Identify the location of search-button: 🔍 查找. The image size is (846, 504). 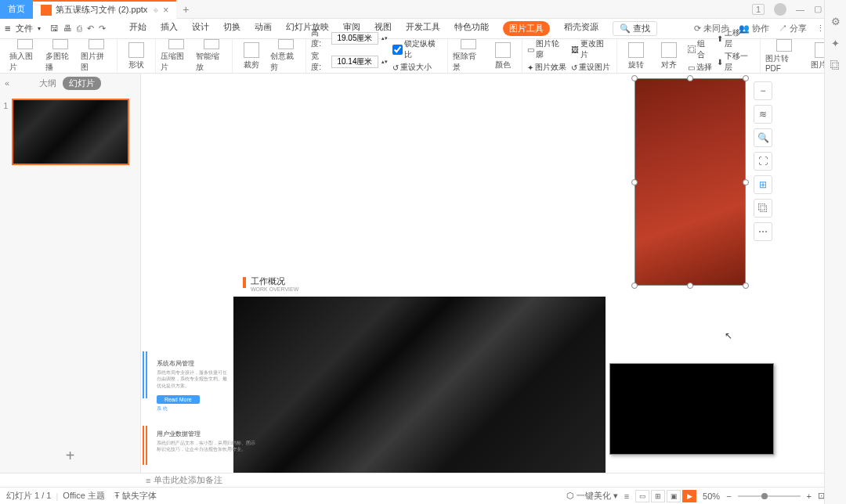
(634, 28).